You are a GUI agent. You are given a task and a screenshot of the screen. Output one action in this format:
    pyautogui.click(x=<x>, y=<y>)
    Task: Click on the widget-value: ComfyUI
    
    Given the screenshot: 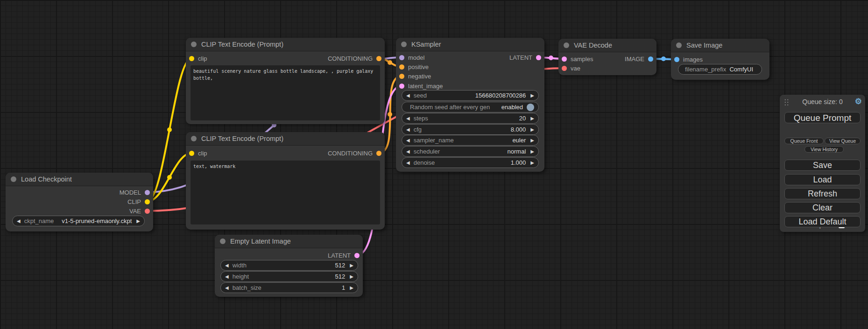 What is the action you would take?
    pyautogui.click(x=741, y=69)
    